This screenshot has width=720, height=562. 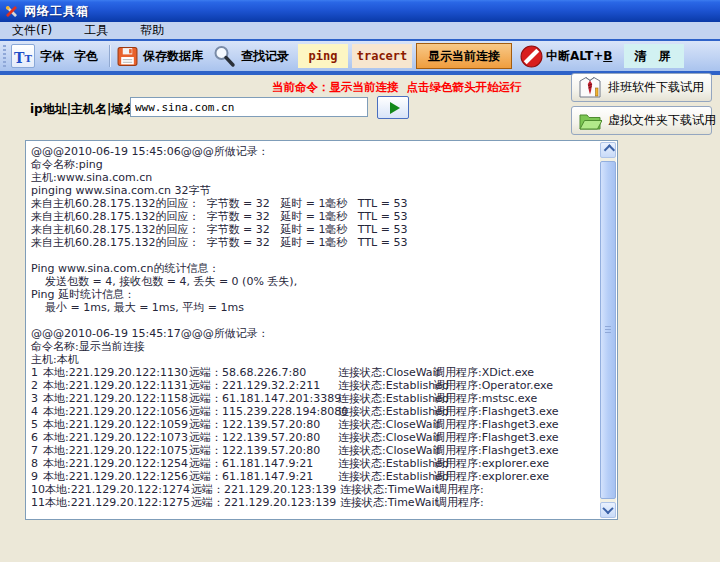 I want to click on title-bar: 网络工具箱, so click(x=360, y=11).